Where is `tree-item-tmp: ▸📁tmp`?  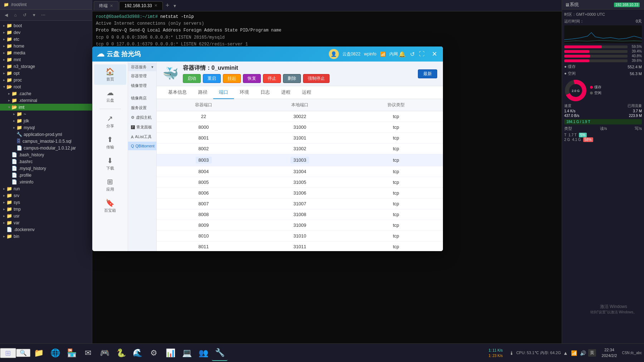
tree-item-tmp: ▸📁tmp is located at coordinates (46, 209).